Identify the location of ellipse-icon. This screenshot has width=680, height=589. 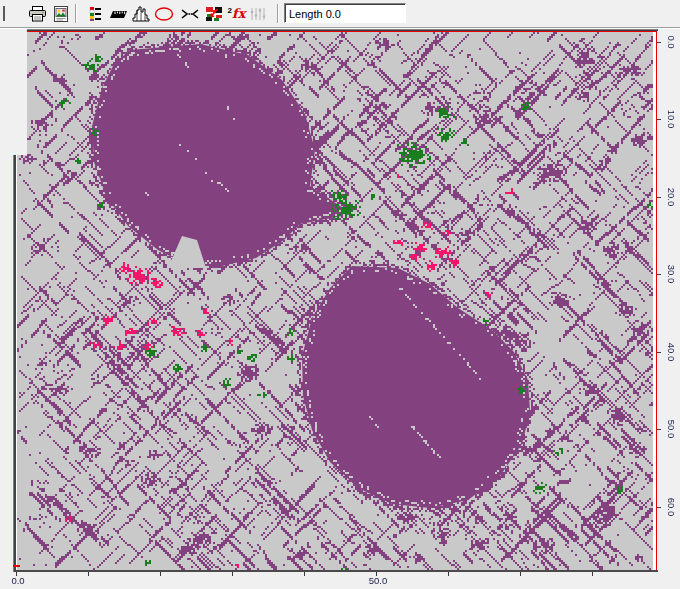
(164, 14).